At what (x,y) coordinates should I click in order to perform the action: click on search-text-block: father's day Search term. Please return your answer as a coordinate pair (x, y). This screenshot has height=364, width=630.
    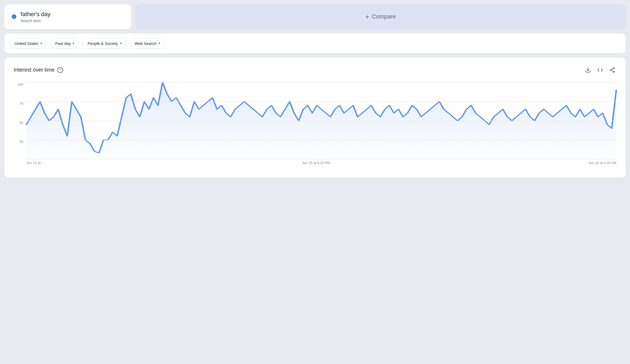
    Looking at the image, I should click on (35, 17).